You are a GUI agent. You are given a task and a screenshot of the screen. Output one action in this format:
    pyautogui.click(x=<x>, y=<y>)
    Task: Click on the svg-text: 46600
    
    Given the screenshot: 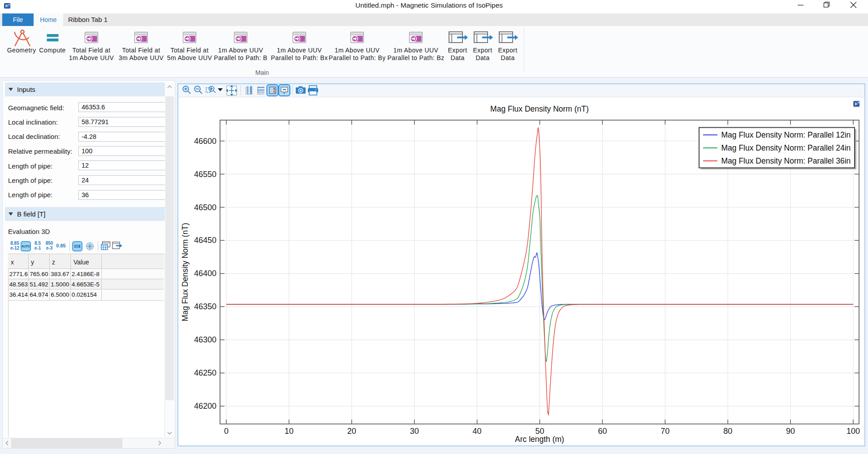 What is the action you would take?
    pyautogui.click(x=205, y=141)
    